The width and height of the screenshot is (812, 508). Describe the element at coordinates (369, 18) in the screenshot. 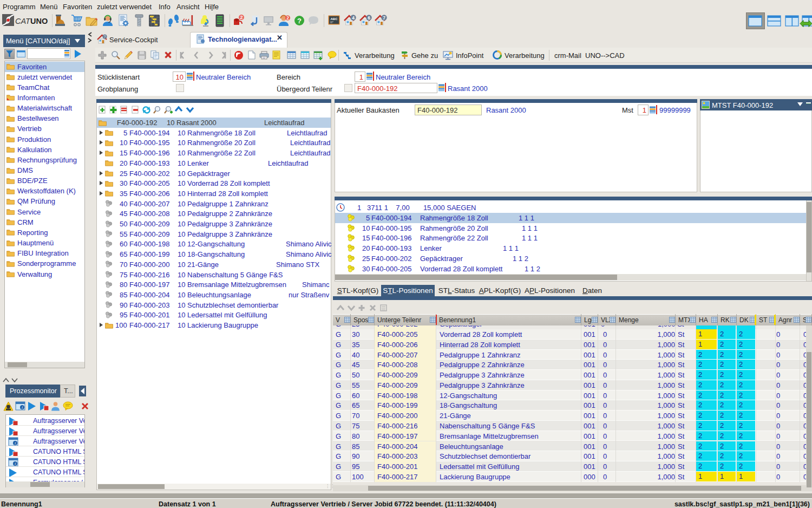

I see `svg-text: 6` at that location.